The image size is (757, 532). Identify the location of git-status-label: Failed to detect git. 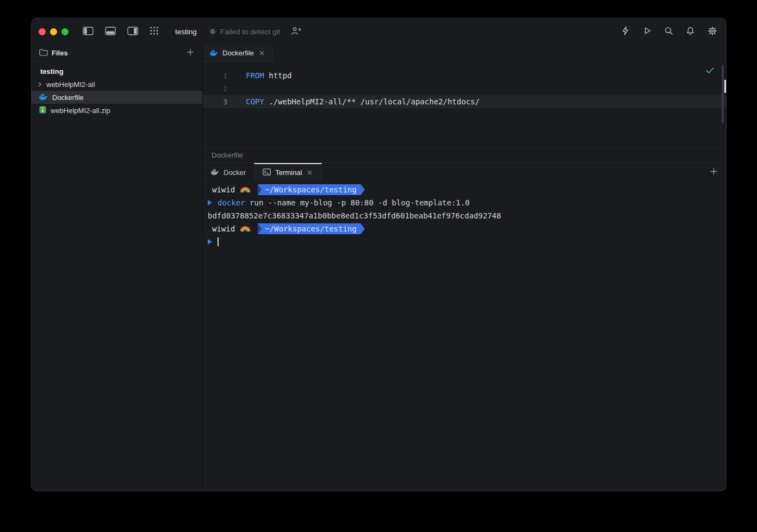
(250, 32).